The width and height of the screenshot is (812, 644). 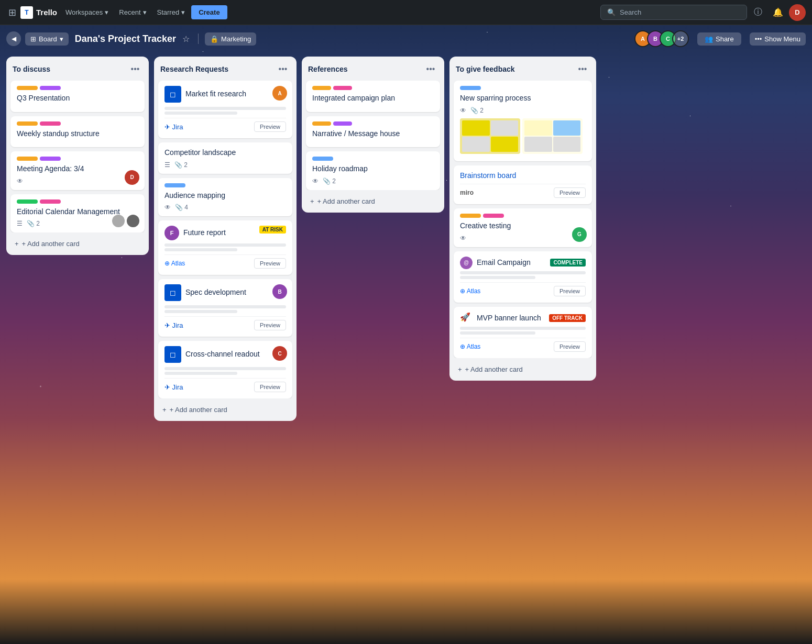 What do you see at coordinates (225, 109) in the screenshot?
I see `card-market-fit: ◻ Market fit research A ✈ Jira Preview` at bounding box center [225, 109].